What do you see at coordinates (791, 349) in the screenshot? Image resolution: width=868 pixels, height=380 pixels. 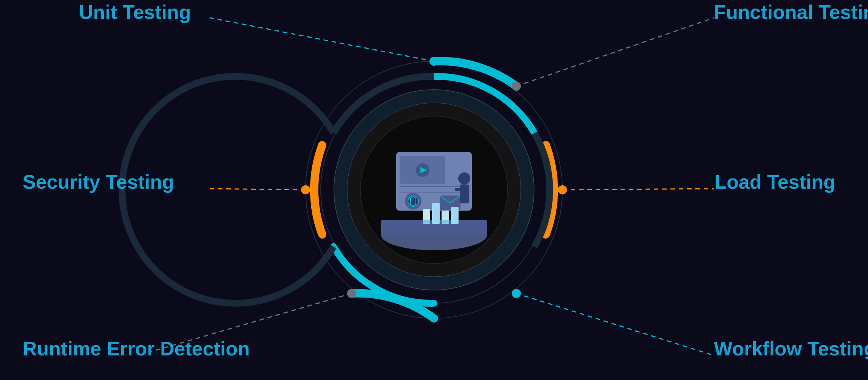 I see `label-workflow-testing: Workflow Testing` at bounding box center [791, 349].